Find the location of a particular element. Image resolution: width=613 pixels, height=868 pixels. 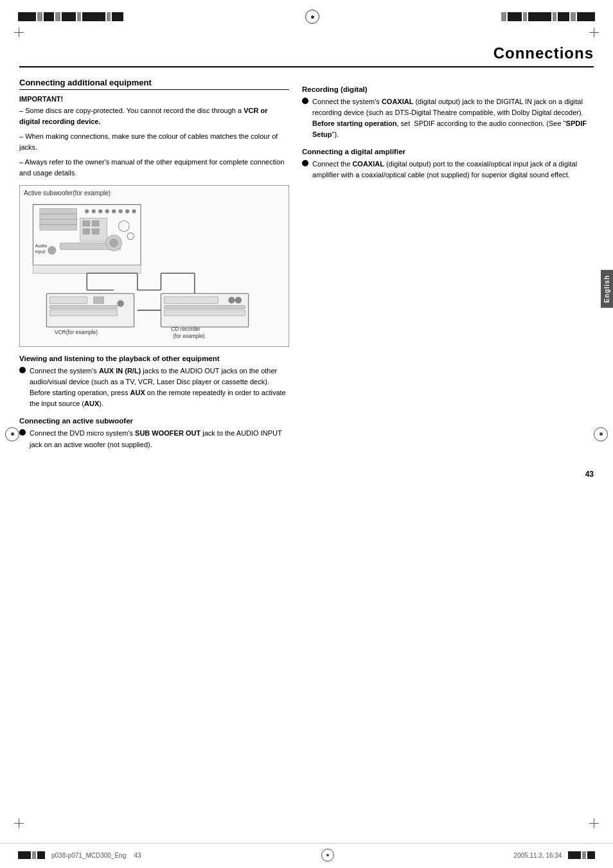

footer-left: p038-p071_MCD300_Eng 43 is located at coordinates (80, 855).